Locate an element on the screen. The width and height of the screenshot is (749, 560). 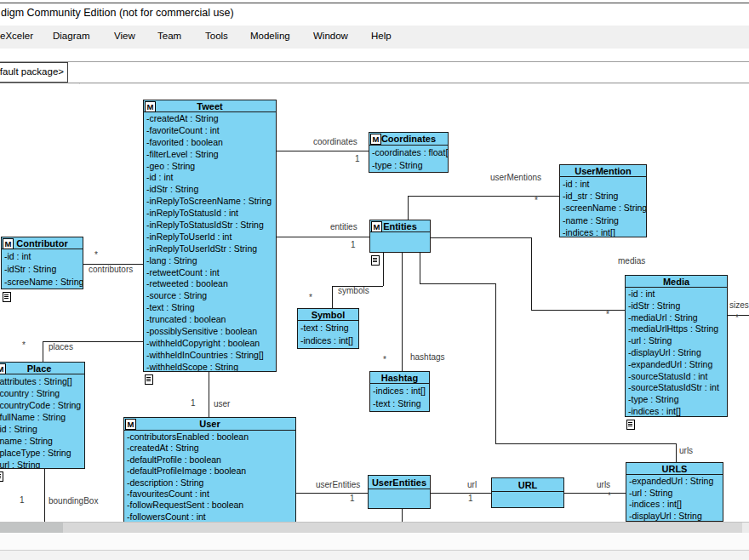
attribute: -truncated : boolean is located at coordinates (211, 320).